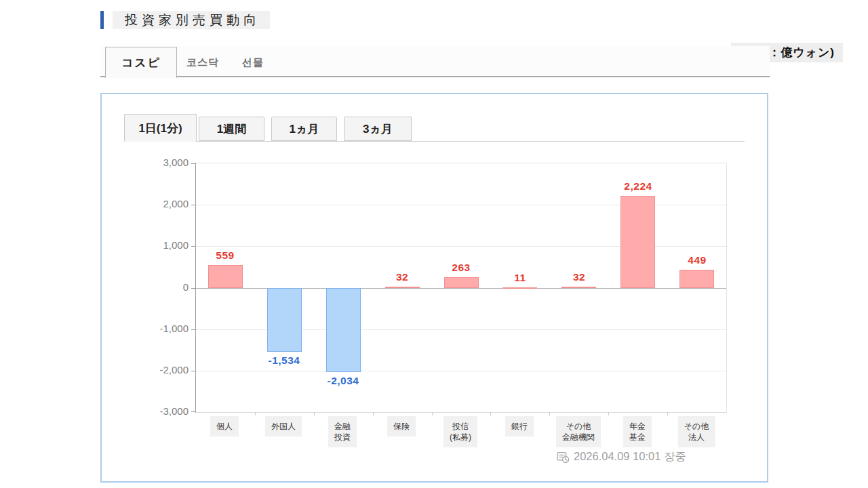 This screenshot has height=488, width=868. Describe the element at coordinates (519, 288) in the screenshot. I see `bar-銀行` at that location.